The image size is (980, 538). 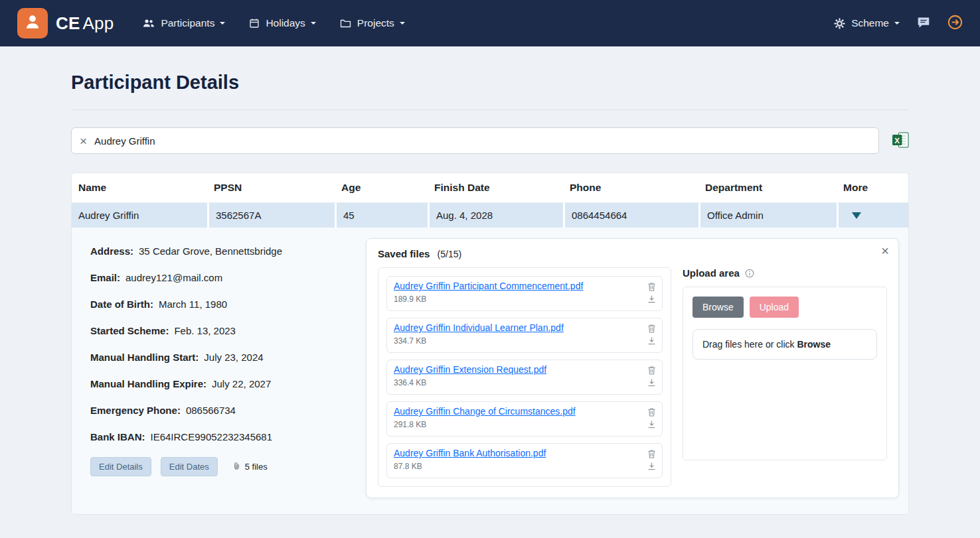 What do you see at coordinates (149, 23) in the screenshot?
I see `people-icon` at bounding box center [149, 23].